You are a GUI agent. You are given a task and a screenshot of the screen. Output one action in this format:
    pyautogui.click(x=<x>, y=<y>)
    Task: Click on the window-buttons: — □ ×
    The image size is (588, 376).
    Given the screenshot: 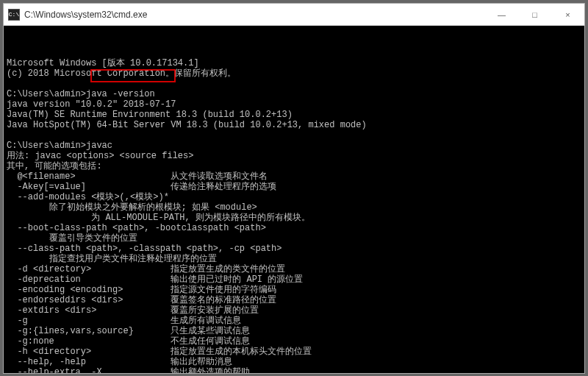 What is the action you would take?
    pyautogui.click(x=535, y=15)
    